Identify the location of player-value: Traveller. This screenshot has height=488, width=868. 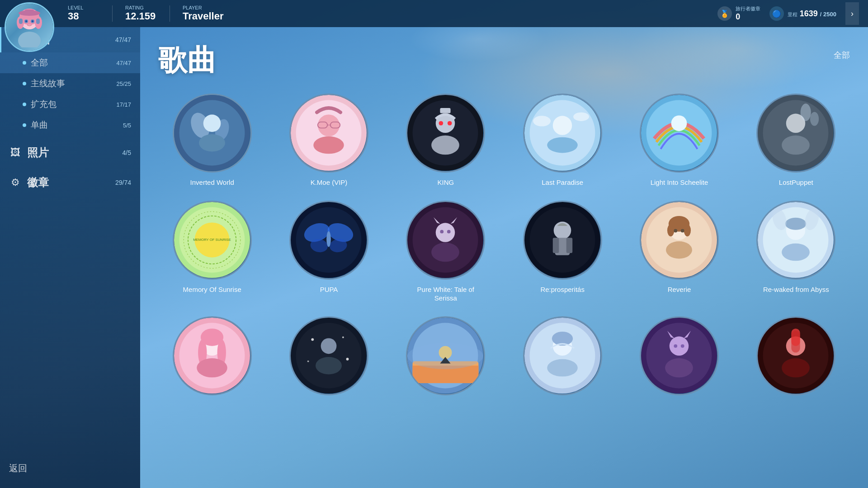
(203, 16).